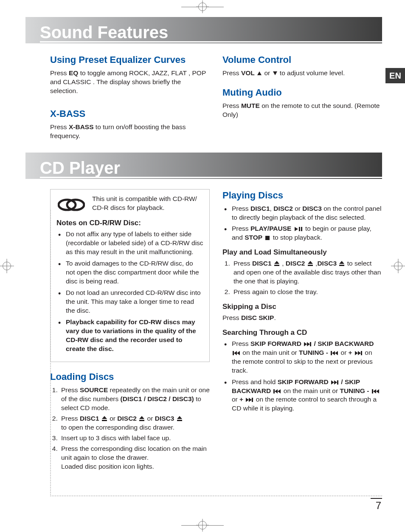 This screenshot has width=405, height=532. What do you see at coordinates (148, 204) in the screenshot?
I see `compat-text: This unit is compatible with CD-RW/ CD-R…` at bounding box center [148, 204].